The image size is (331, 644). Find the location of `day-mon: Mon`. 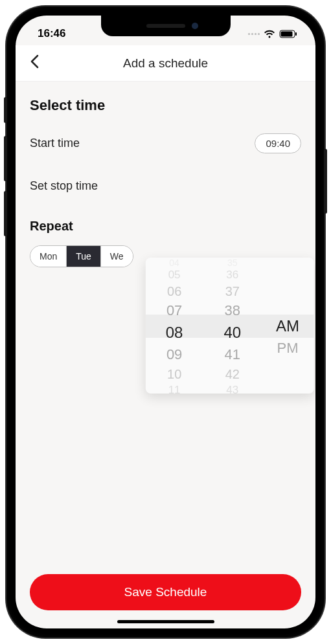

day-mon: Mon is located at coordinates (49, 256).